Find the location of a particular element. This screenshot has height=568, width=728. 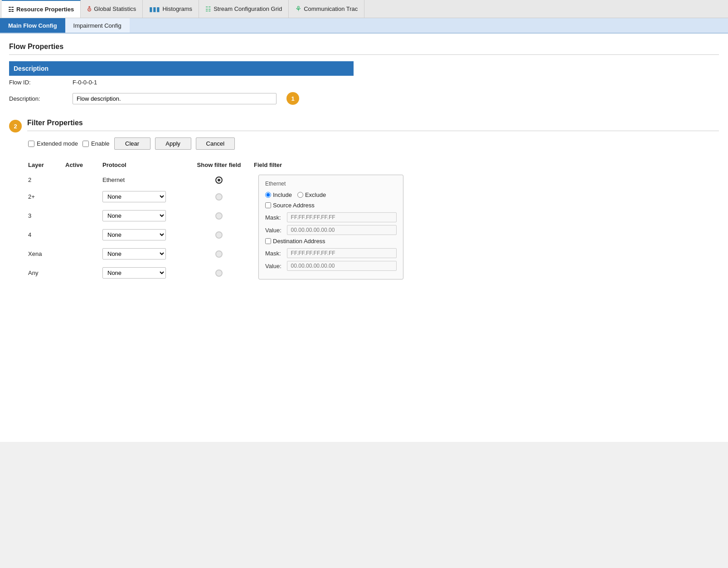

extended-mode-label: Extended mode is located at coordinates (57, 143).